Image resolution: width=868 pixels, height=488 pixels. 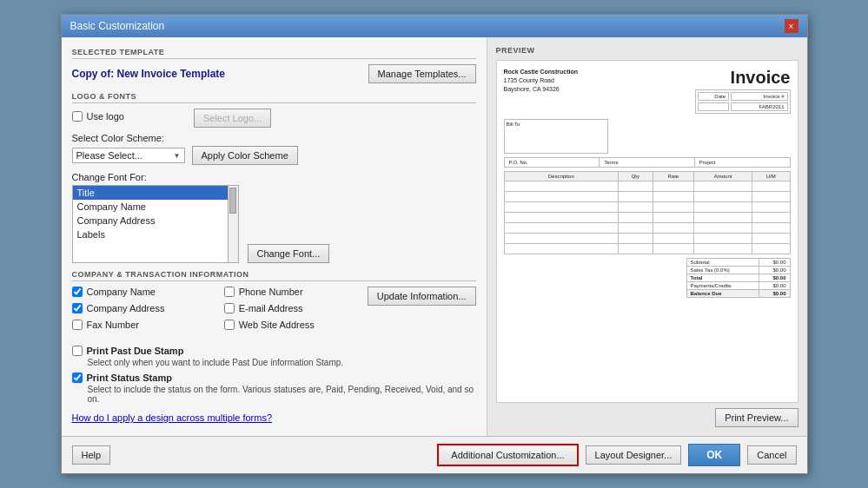 What do you see at coordinates (553, 162) in the screenshot?
I see `po-label: P.O. No.` at bounding box center [553, 162].